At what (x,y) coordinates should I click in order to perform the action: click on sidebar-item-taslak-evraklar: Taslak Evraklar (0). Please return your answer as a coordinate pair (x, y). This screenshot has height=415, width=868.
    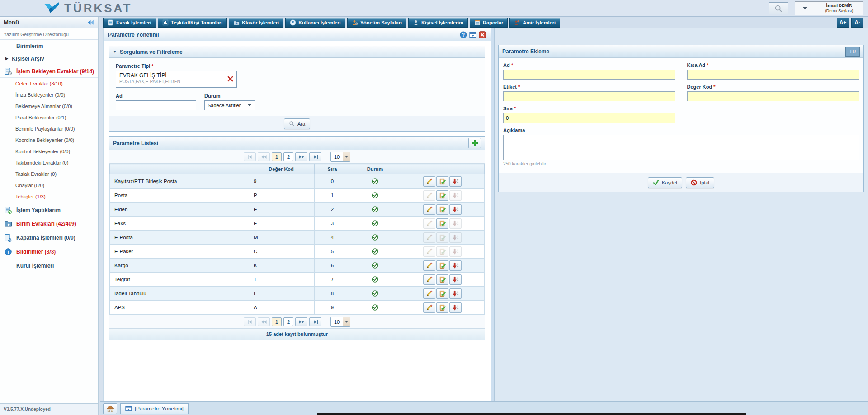
    Looking at the image, I should click on (49, 174).